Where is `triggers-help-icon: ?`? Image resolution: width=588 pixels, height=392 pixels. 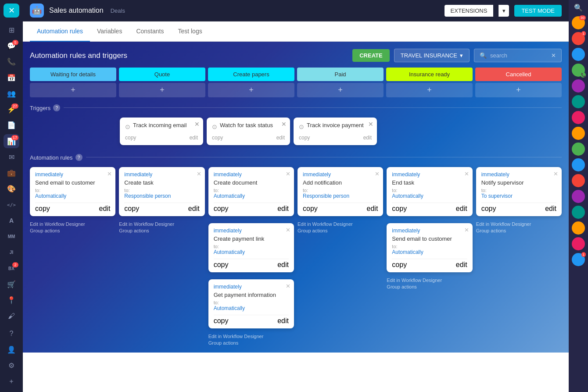
triggers-help-icon: ? is located at coordinates (57, 108).